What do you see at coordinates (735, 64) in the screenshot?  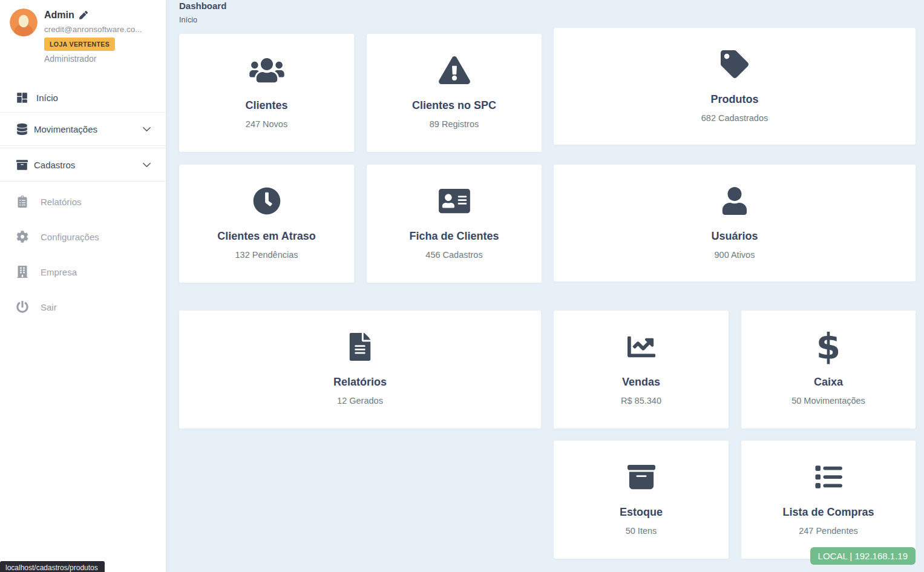 I see `tag-icon` at bounding box center [735, 64].